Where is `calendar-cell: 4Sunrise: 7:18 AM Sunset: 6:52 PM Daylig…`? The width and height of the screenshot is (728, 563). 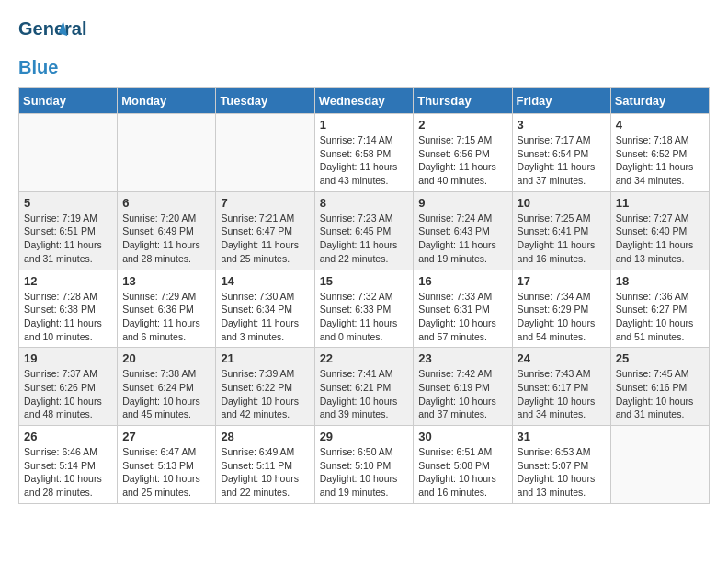 calendar-cell: 4Sunrise: 7:18 AM Sunset: 6:52 PM Daylig… is located at coordinates (660, 153).